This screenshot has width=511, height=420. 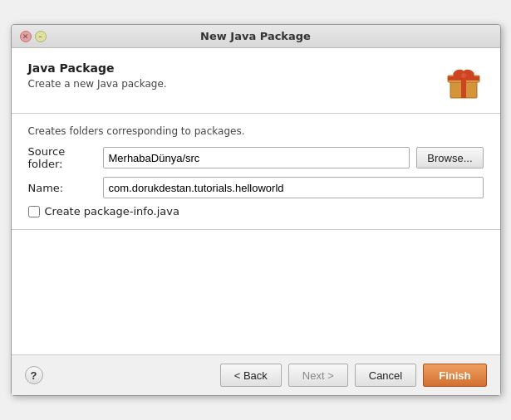 What do you see at coordinates (256, 211) in the screenshot?
I see `checkbox-row: Create package-info.java` at bounding box center [256, 211].